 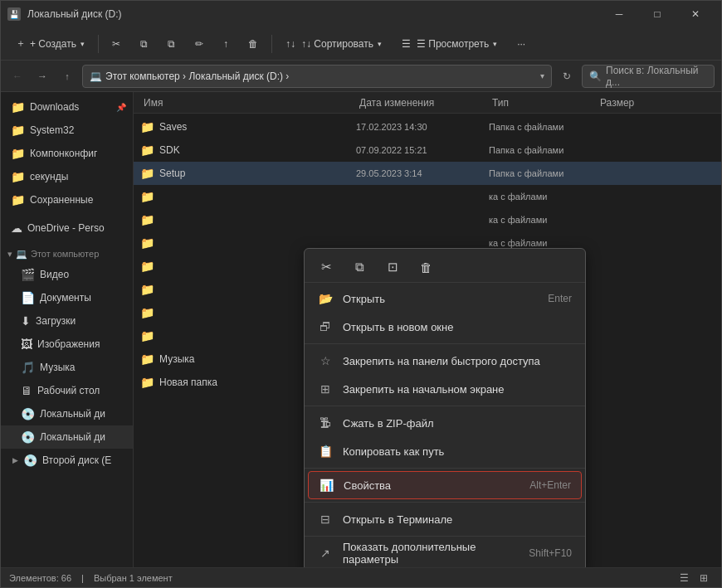 What do you see at coordinates (171, 44) in the screenshot?
I see `paste-button: ⧉` at bounding box center [171, 44].